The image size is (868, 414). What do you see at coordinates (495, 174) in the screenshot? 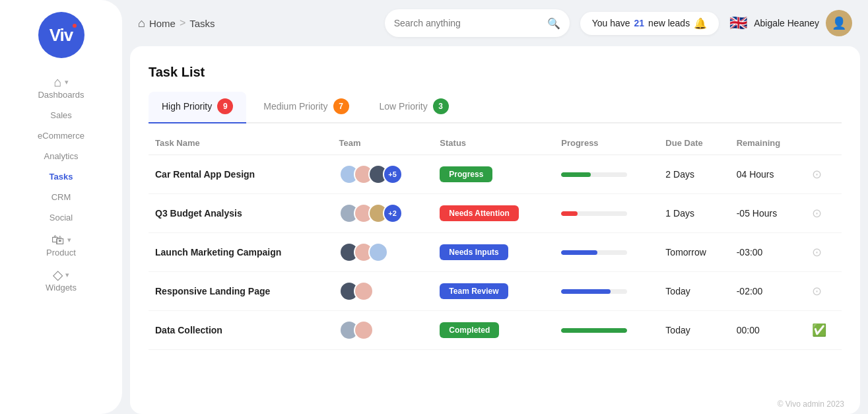
I see `table-row: Car Rental App Design+5Progress2 Days04 …` at bounding box center [495, 174].